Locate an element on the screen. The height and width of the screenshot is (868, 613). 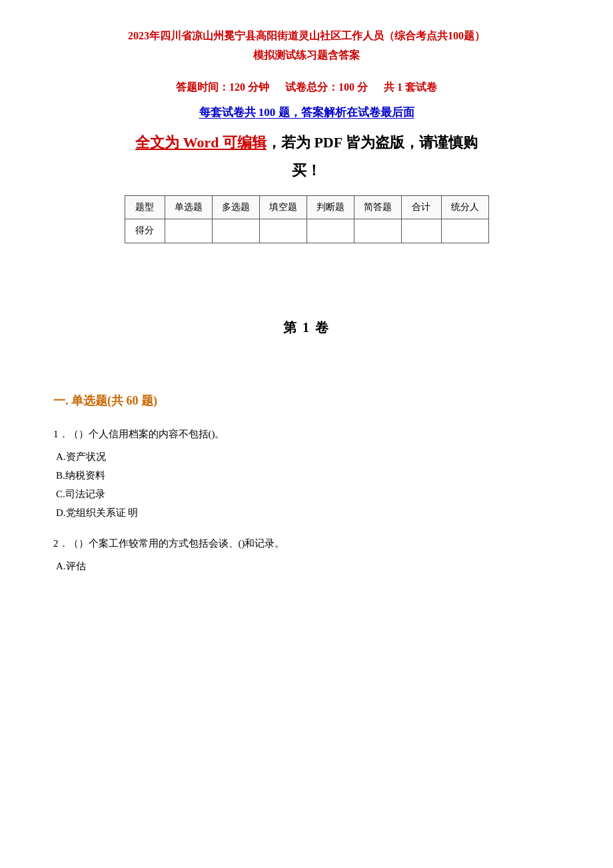
col-short: 简答题 is located at coordinates (377, 207).